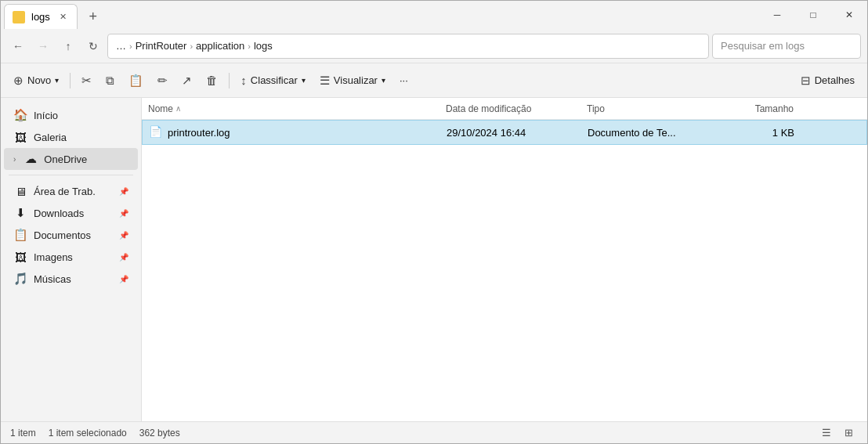  Describe the element at coordinates (849, 15) in the screenshot. I see `close-button: ✕` at that location.